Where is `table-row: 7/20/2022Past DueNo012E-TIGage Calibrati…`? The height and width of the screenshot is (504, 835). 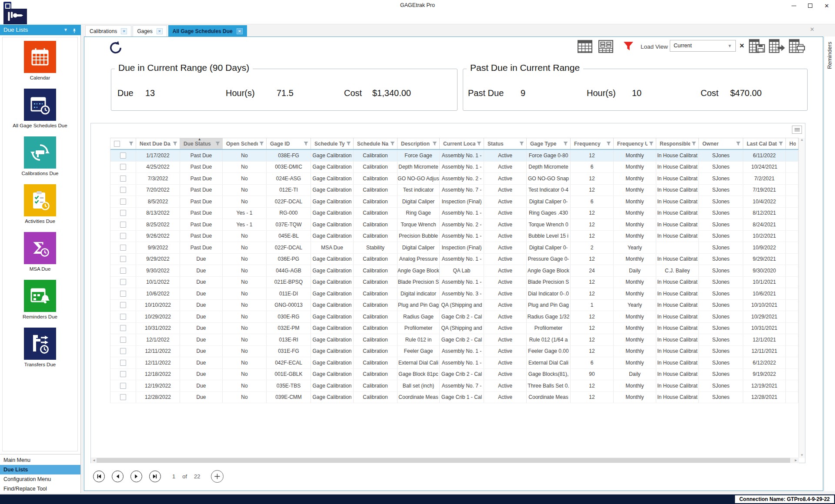
table-row: 7/20/2022Past DueNo012E-TIGage Calibrati… is located at coordinates (454, 190).